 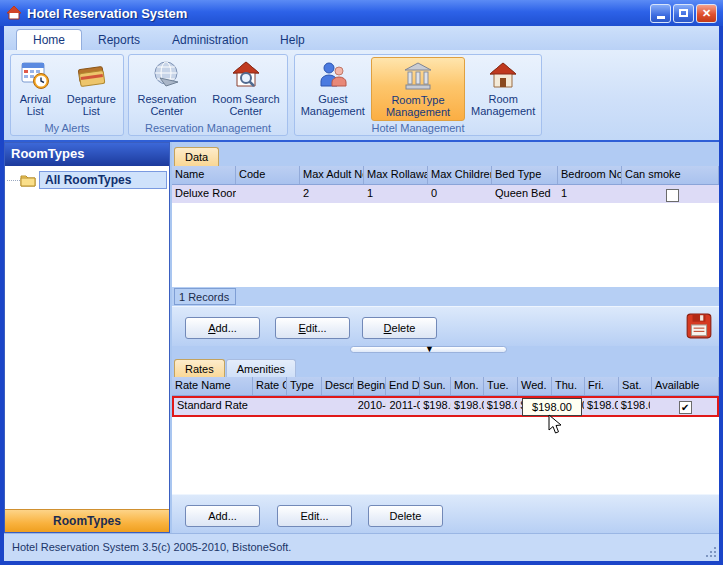 What do you see at coordinates (36, 105) in the screenshot?
I see `ribbon-item-label: Arrival List` at bounding box center [36, 105].